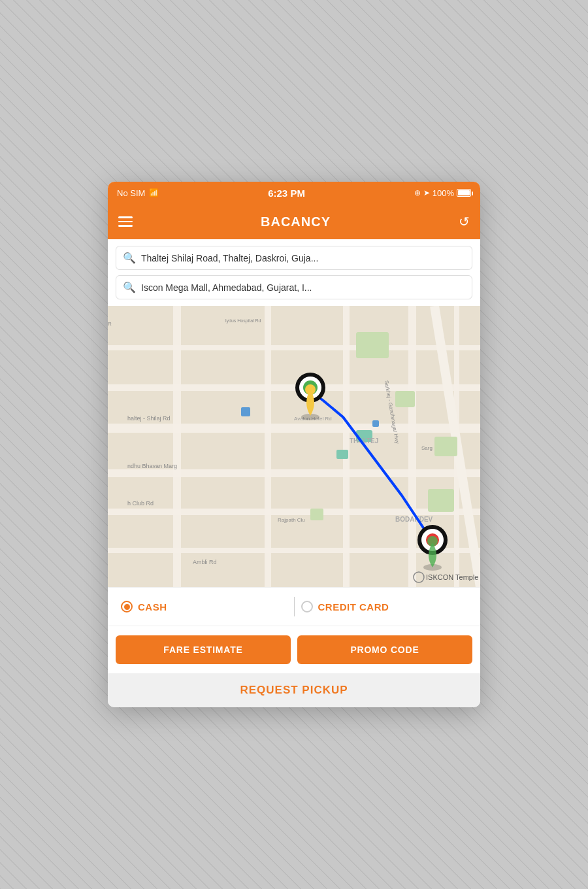 The width and height of the screenshot is (588, 889). I want to click on status-bar: No SIM 📶 6:23 PM ⊕ ➤ 100%, so click(294, 193).